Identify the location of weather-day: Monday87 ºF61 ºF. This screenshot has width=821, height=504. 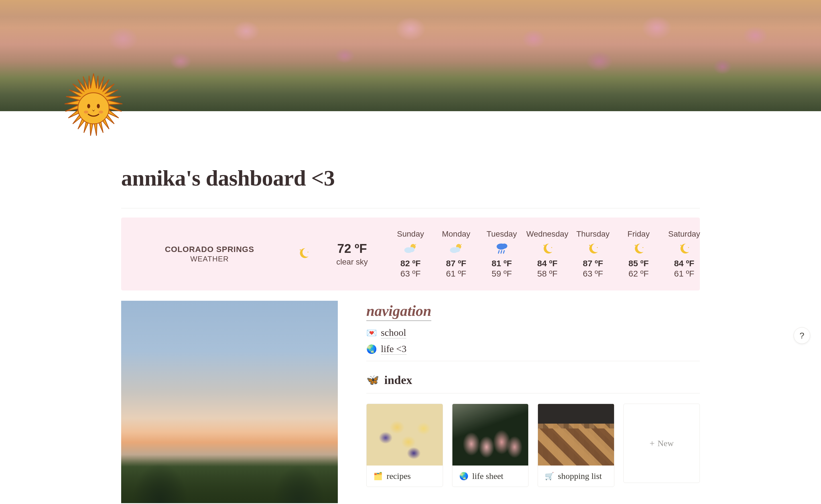
(456, 254).